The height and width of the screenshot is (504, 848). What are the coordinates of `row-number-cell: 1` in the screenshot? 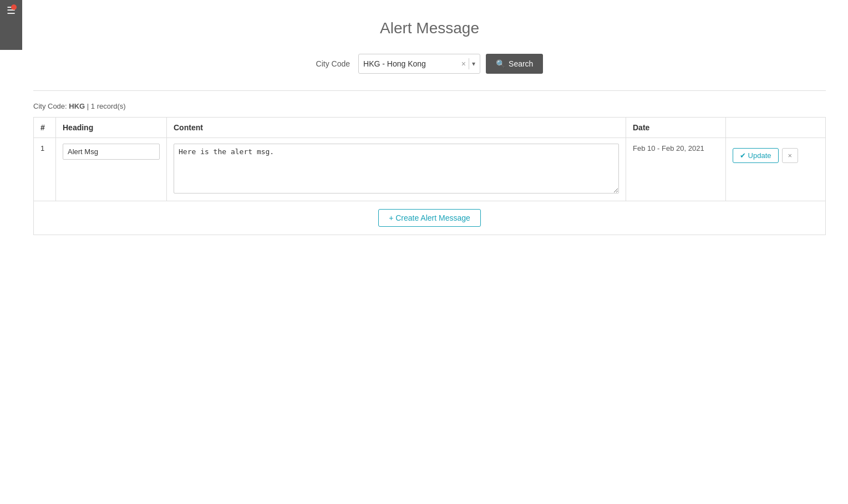 It's located at (45, 170).